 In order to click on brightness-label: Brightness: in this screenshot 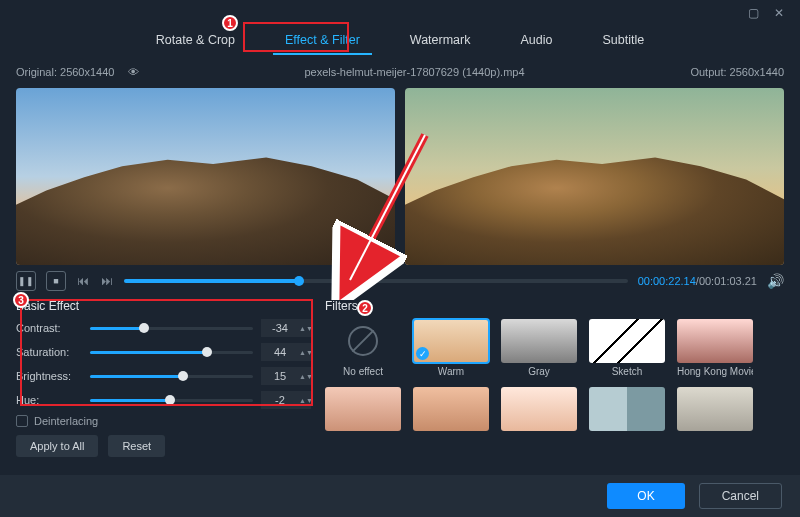, I will do `click(49, 376)`.